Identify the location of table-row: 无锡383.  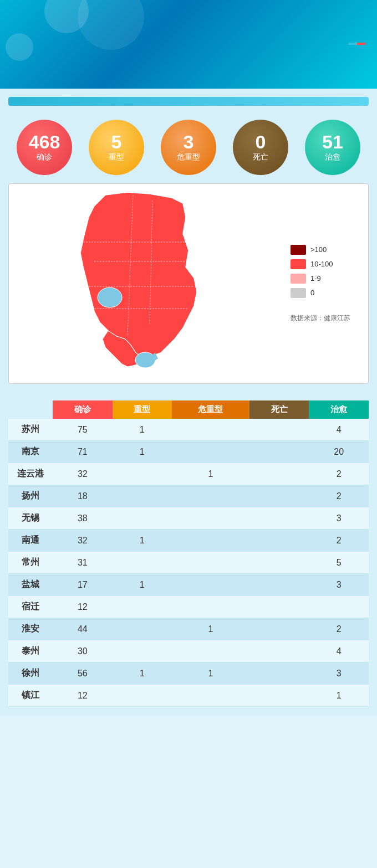
(188, 518).